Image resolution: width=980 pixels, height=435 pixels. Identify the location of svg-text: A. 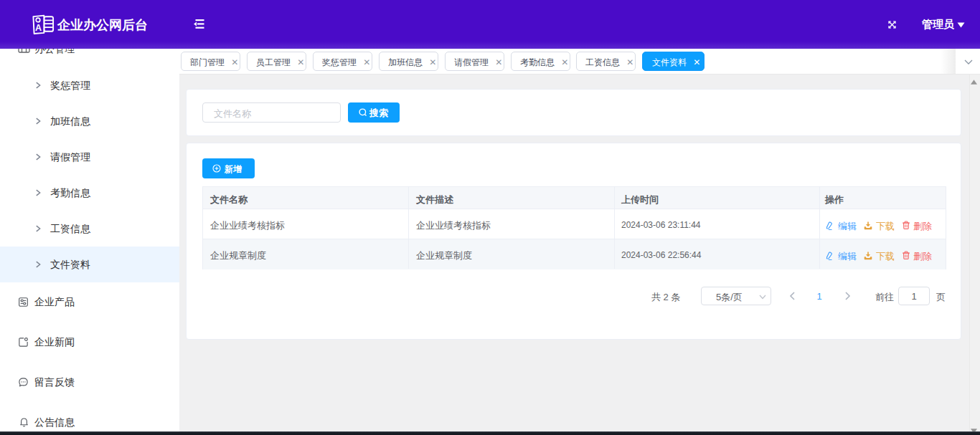
(39, 28).